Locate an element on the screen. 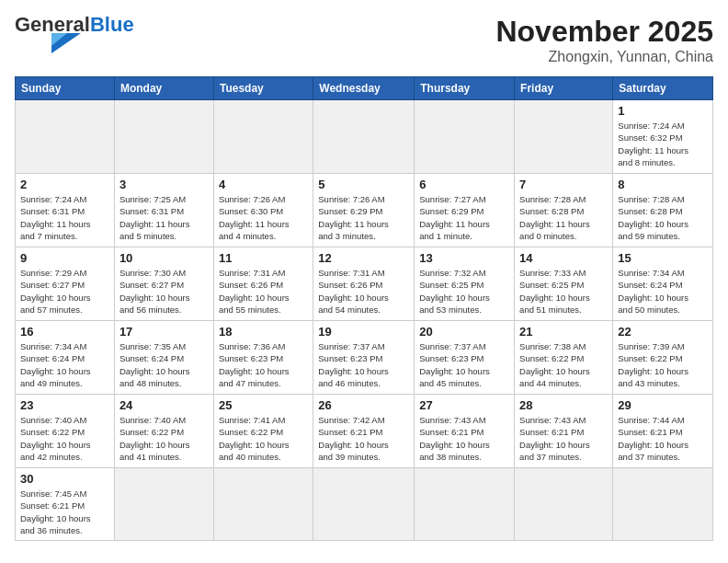  day-info: Sunrise: 7:33 AMSunset: 6:25 PMDaylight:… is located at coordinates (563, 291).